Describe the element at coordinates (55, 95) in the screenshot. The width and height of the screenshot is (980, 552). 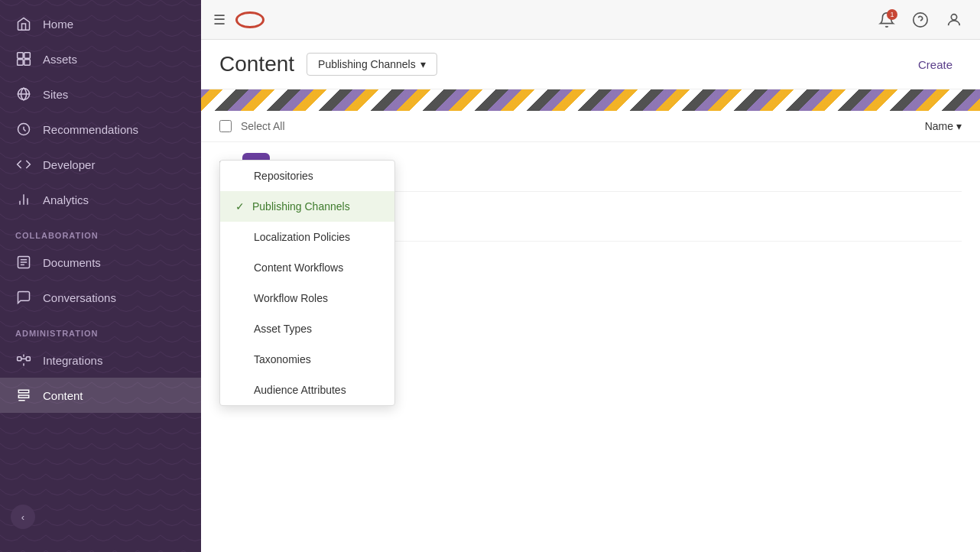
I see `sidebar-item-sites-label: Sites` at that location.